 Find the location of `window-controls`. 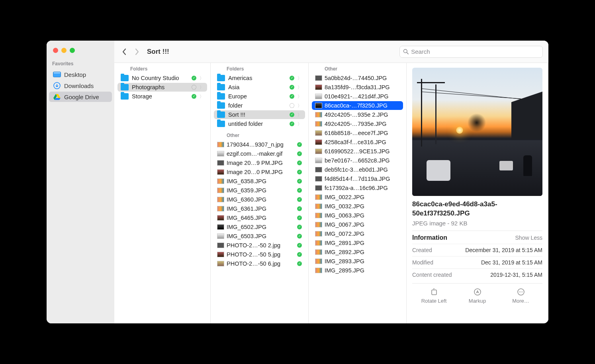

window-controls is located at coordinates (80, 53).